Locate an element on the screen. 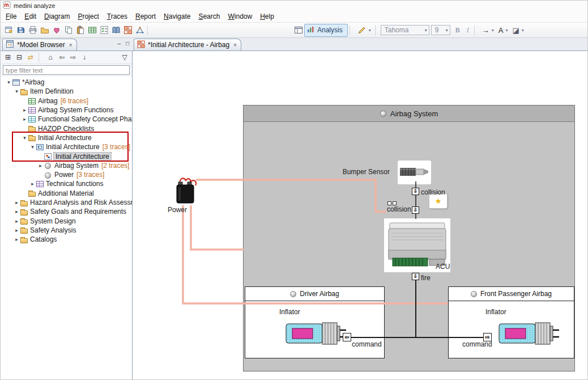 The image size is (588, 380). menu-navigate: Navigate is located at coordinates (177, 16).